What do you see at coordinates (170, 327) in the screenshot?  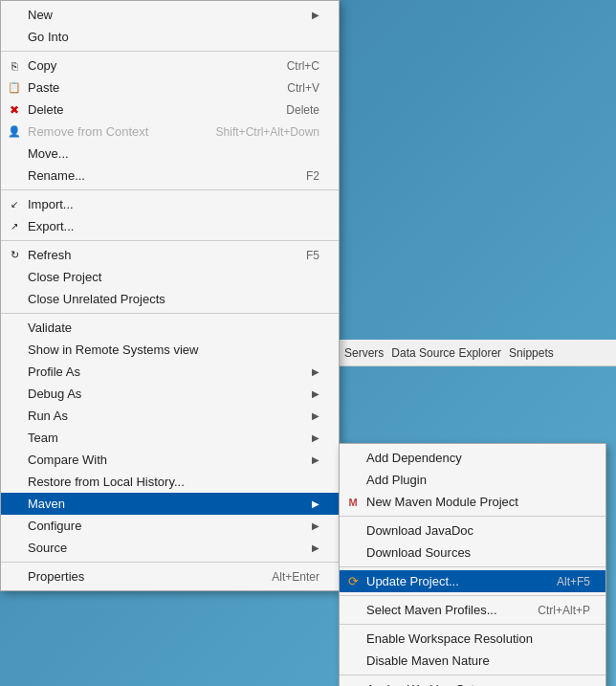 I see `menu-item-validate: Validate` at bounding box center [170, 327].